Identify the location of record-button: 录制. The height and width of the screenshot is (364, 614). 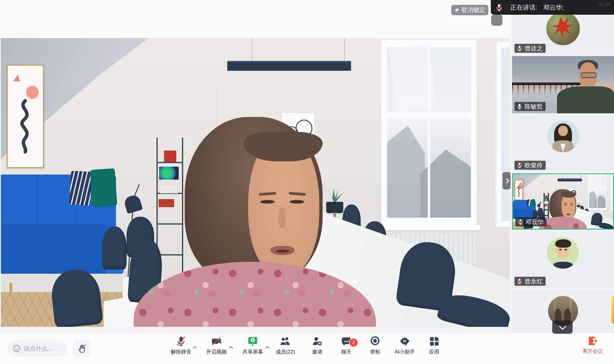
(375, 349).